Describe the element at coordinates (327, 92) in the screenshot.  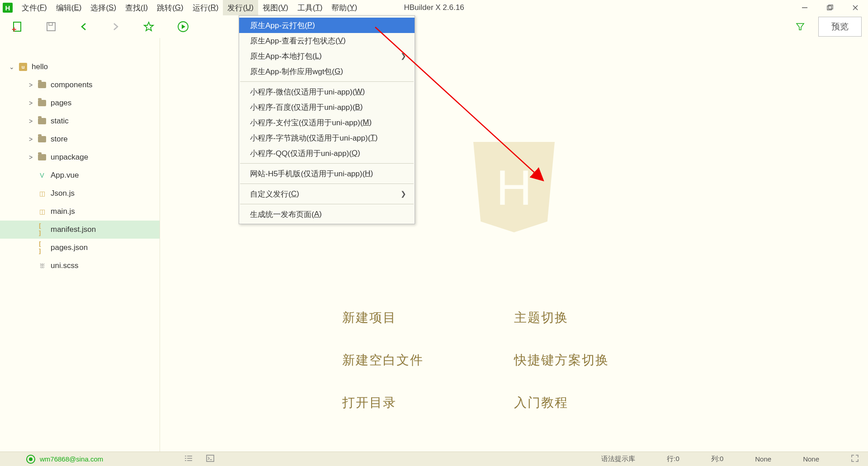
I see `dropdown-item: 小程序-微信(仅适用于uni-app)(W)` at that location.